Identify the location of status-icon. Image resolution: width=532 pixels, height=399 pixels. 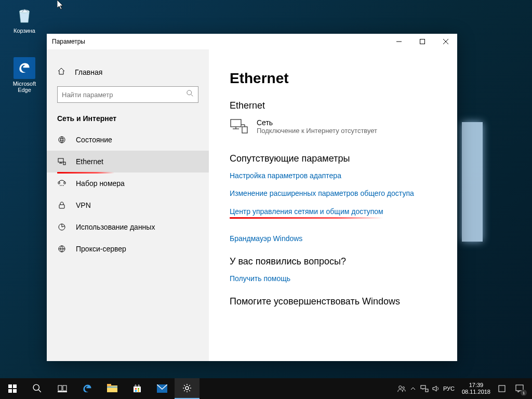
(62, 140).